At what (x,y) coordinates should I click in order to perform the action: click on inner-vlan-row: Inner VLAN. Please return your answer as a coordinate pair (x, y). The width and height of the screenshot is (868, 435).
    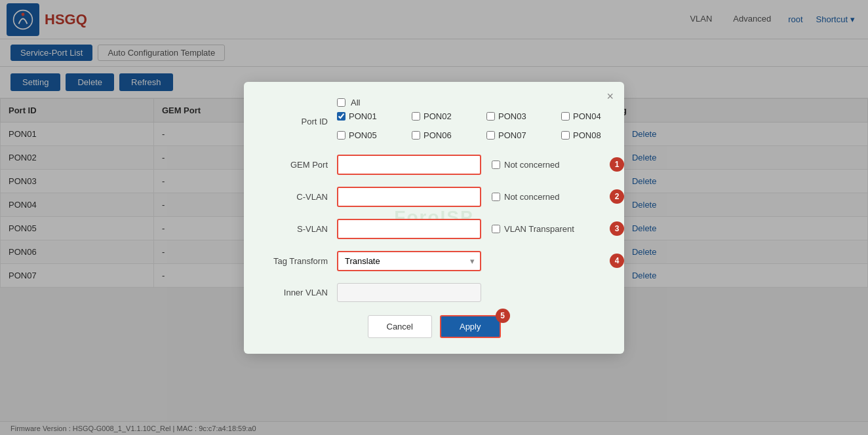
    Looking at the image, I should click on (434, 286).